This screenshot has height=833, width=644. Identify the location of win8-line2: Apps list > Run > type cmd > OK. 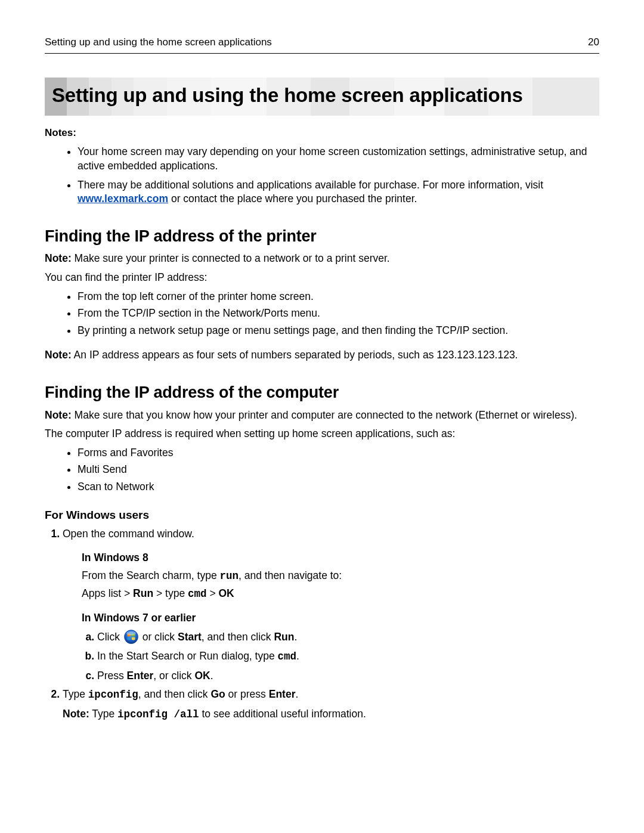
(340, 594).